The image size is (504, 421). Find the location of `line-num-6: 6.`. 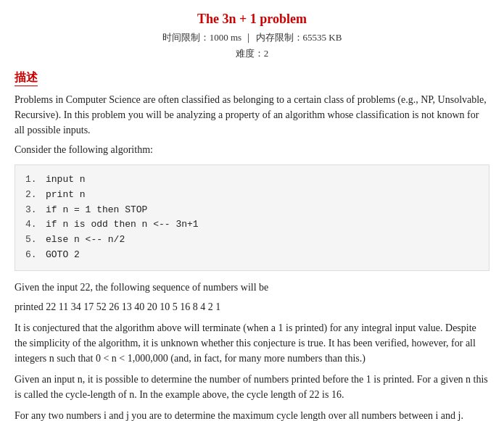

line-num-6: 6. is located at coordinates (36, 255).